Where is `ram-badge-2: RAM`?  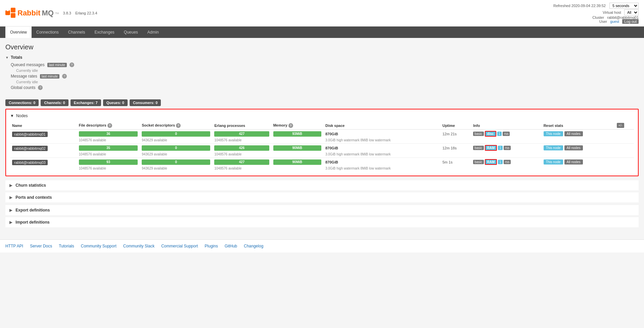
ram-badge-2: RAM is located at coordinates (491, 148).